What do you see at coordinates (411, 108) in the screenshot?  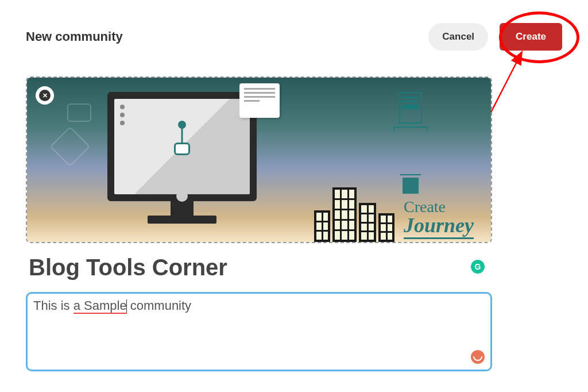 I see `form-graphic` at bounding box center [411, 108].